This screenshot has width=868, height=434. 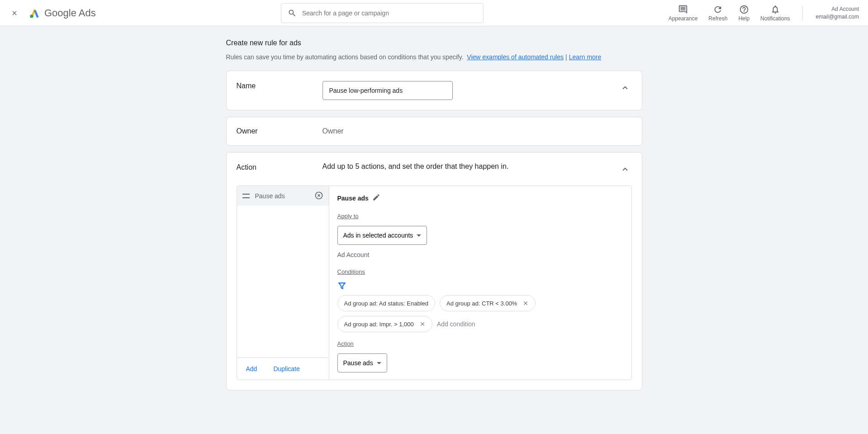 What do you see at coordinates (283, 196) in the screenshot?
I see `action-list-item: Pause ads` at bounding box center [283, 196].